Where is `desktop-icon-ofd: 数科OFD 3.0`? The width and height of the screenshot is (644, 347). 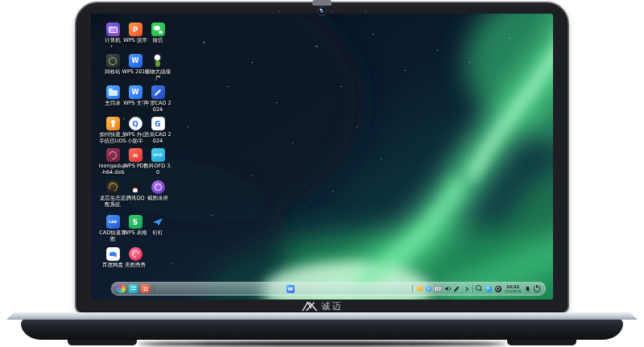
desktop-icon-ofd: 数科OFD 3.0 is located at coordinates (158, 162).